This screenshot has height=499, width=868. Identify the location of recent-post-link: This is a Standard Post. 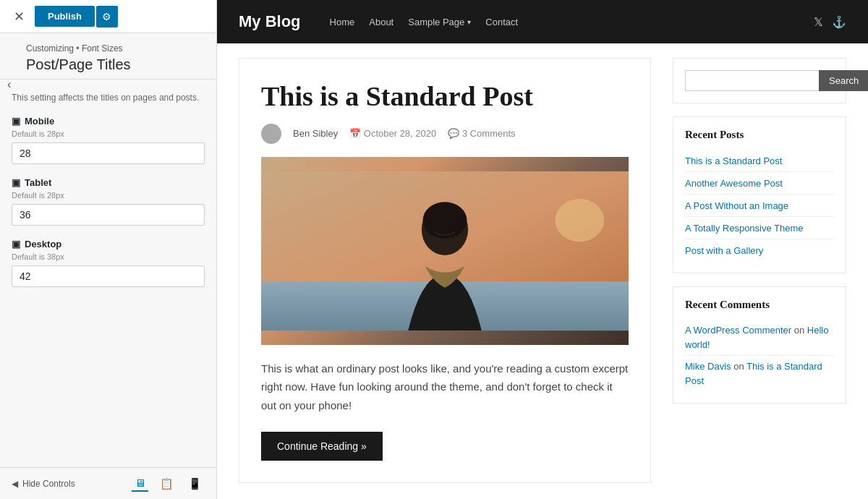
(733, 161).